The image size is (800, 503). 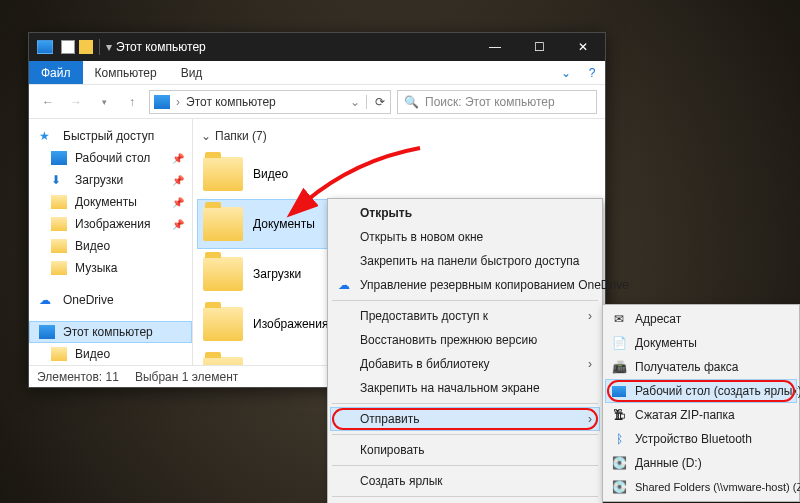 What do you see at coordinates (583, 47) in the screenshot?
I see `close-button: ✕` at bounding box center [583, 47].